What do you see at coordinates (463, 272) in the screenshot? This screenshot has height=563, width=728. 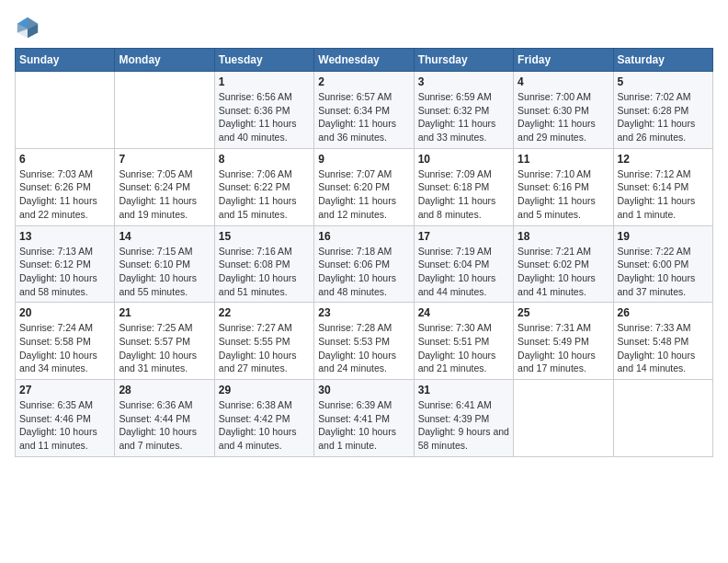 I see `day-info: Sunrise: 7:19 AMSunset: 6:04 PMDaylight:…` at bounding box center [463, 272].